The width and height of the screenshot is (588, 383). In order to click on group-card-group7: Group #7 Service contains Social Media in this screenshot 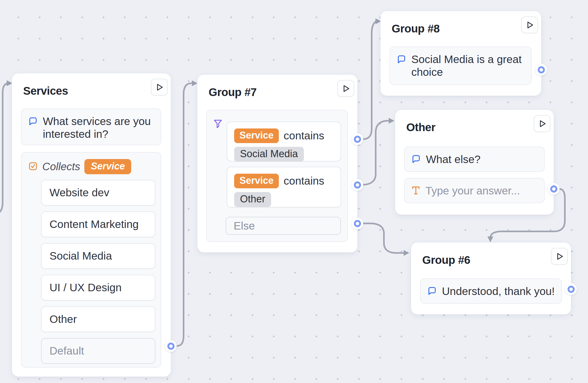, I will do `click(277, 164)`.